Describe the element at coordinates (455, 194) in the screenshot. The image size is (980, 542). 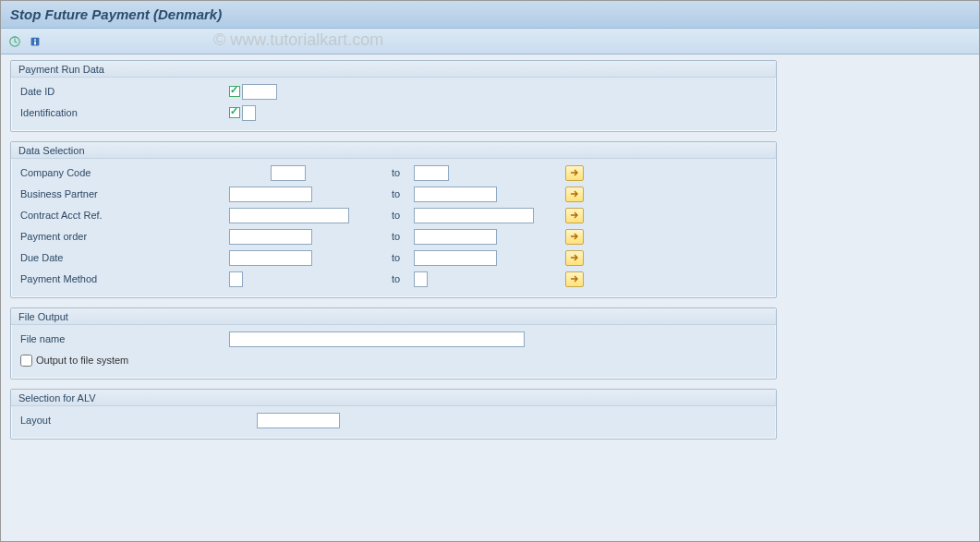
I see `business-partner-to-input` at that location.